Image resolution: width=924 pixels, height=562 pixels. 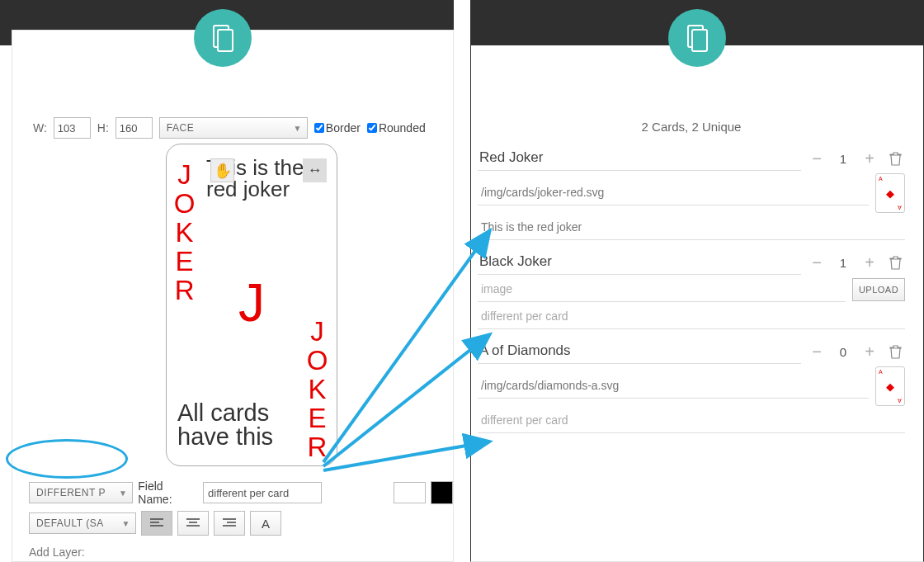 I want to click on card-title: Black Joker, so click(x=639, y=262).